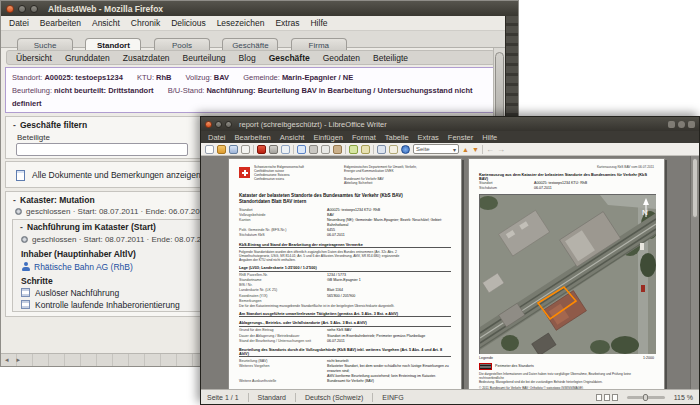  What do you see at coordinates (146, 23) in the screenshot?
I see `menu-item-chronik: Chronik` at bounding box center [146, 23].